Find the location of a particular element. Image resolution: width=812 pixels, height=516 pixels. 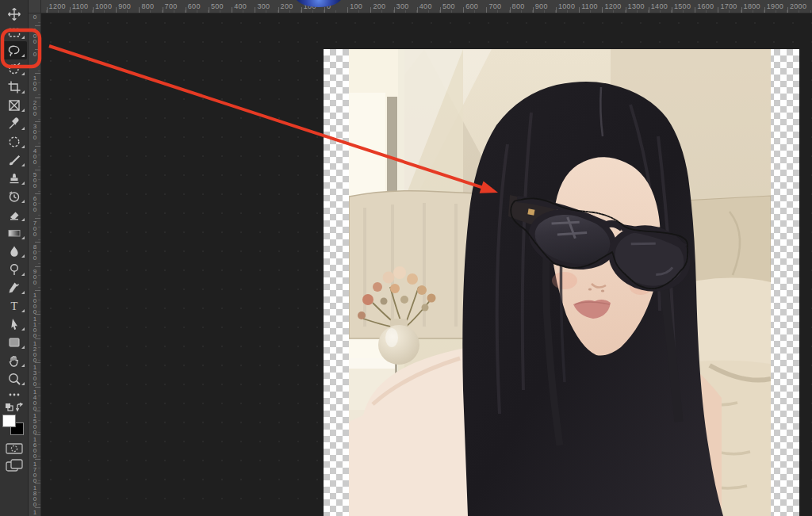

lasso-tool is located at coordinates (14, 51).